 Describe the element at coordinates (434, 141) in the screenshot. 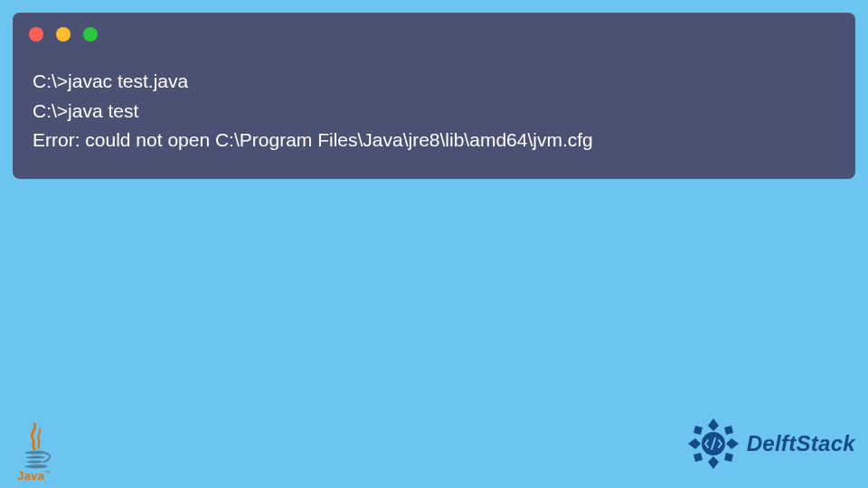

I see `terminal-line: Error: could not open C:\Program Files\J…` at that location.